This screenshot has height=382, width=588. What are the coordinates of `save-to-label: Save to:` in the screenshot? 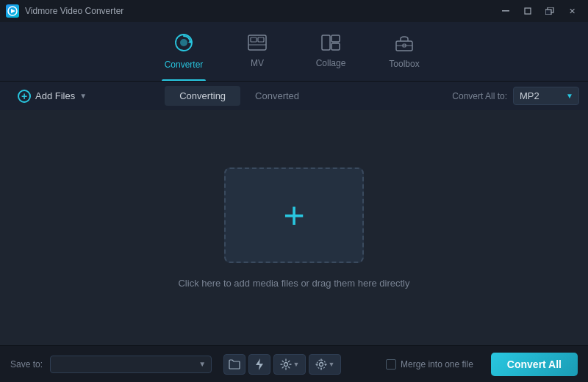 It's located at (26, 364).